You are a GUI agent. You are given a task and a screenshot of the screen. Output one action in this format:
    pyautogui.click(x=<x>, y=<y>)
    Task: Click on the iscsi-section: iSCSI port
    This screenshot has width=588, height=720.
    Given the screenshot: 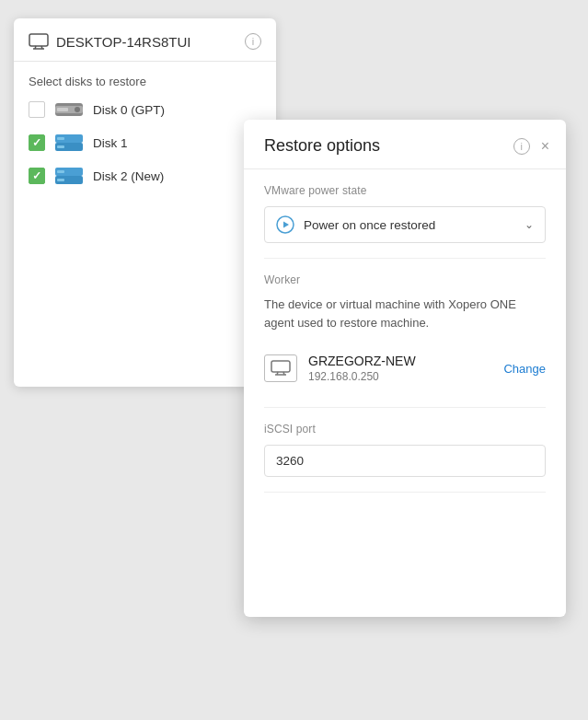 What is the action you would take?
    pyautogui.click(x=405, y=449)
    